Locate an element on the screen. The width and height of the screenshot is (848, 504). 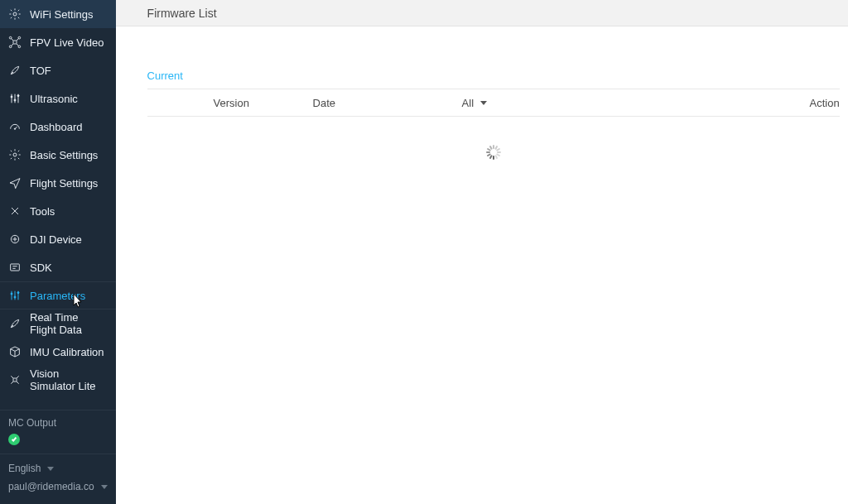
tab-current: Current is located at coordinates (166, 79).